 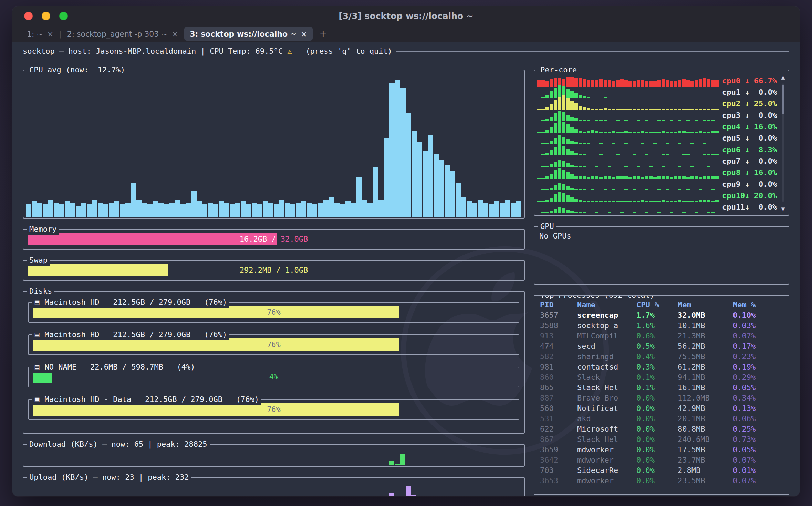 I want to click on process-row: 867Slack Hel0.0%240.6MB0.73%, so click(x=662, y=439).